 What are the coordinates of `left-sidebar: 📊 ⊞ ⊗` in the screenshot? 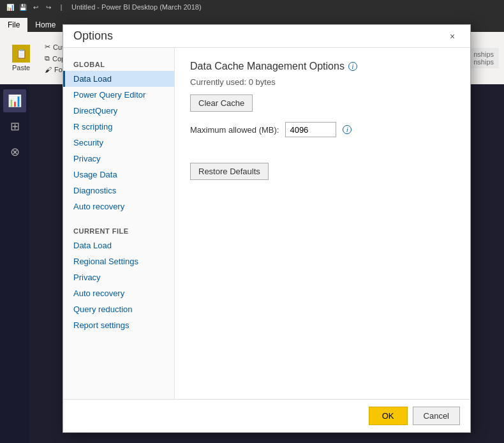 It's located at (15, 264).